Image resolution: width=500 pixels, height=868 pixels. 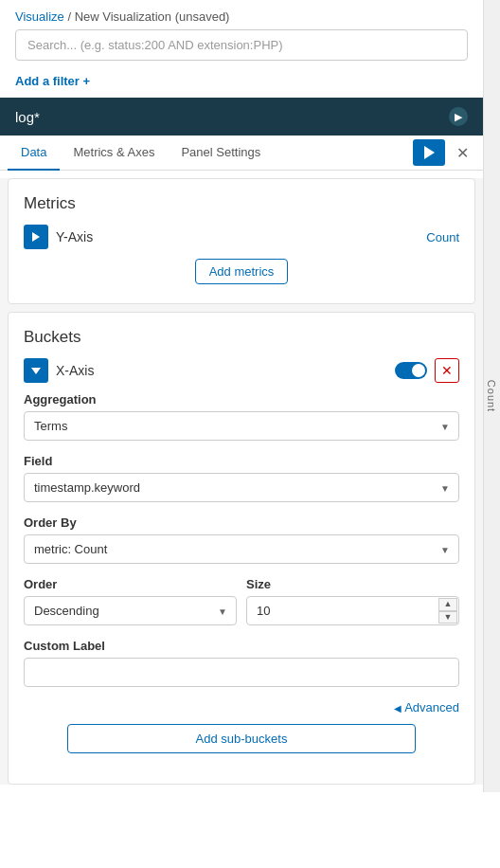 What do you see at coordinates (448, 610) in the screenshot?
I see `size-spinners: ▲ ▼` at bounding box center [448, 610].